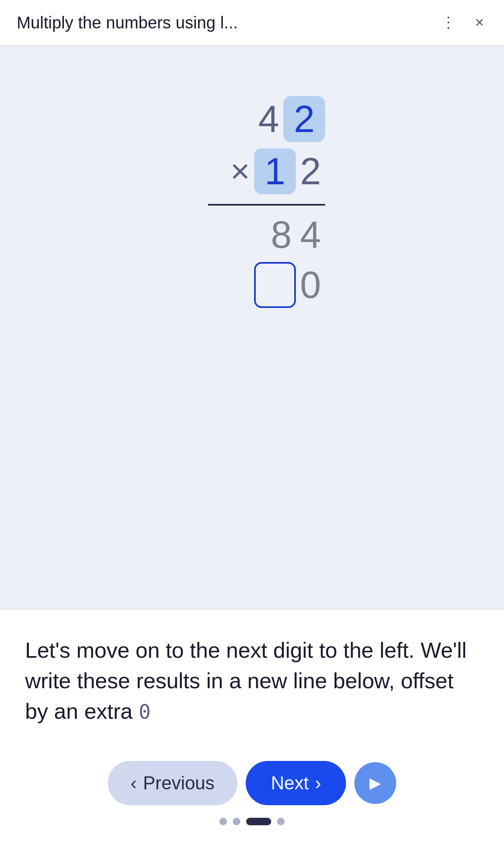 This screenshot has height=842, width=504. Describe the element at coordinates (277, 171) in the screenshot. I see `bottom-number-row: × 1 2` at that location.